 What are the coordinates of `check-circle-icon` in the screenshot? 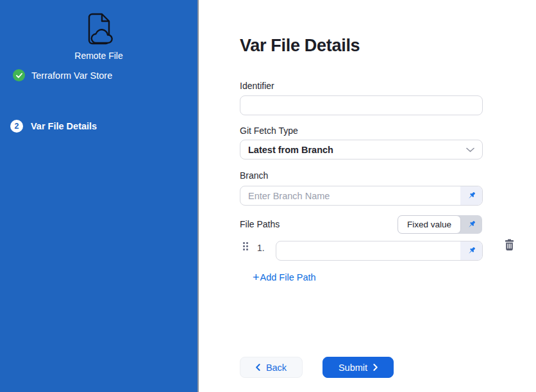 It's located at (19, 76).